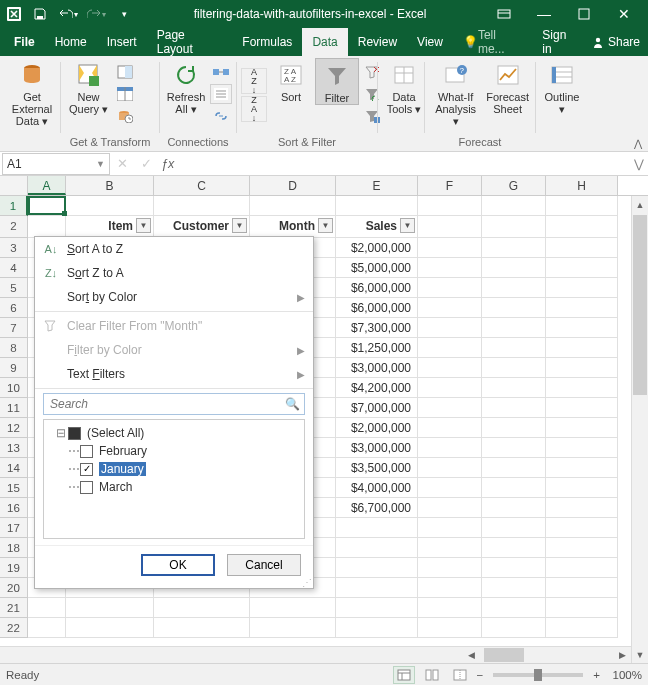 This screenshot has width=648, height=691. Describe the element at coordinates (40, 14) in the screenshot. I see `save-icon` at that location.